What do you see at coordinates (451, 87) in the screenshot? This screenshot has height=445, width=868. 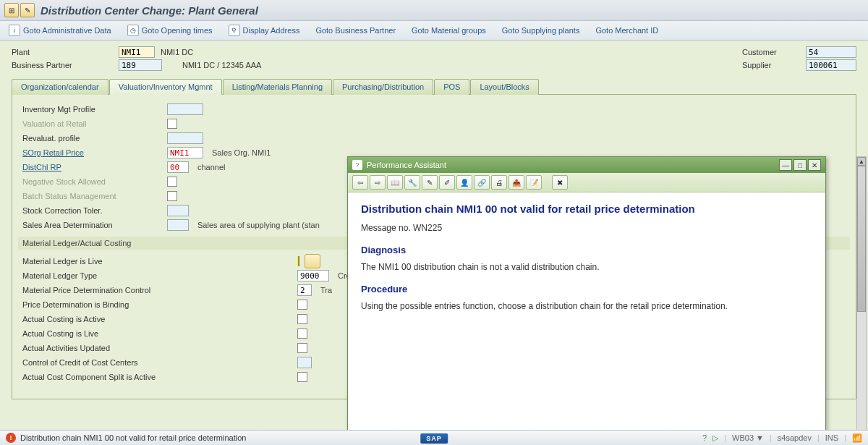 I see `tab-pos: POS` at bounding box center [451, 87].